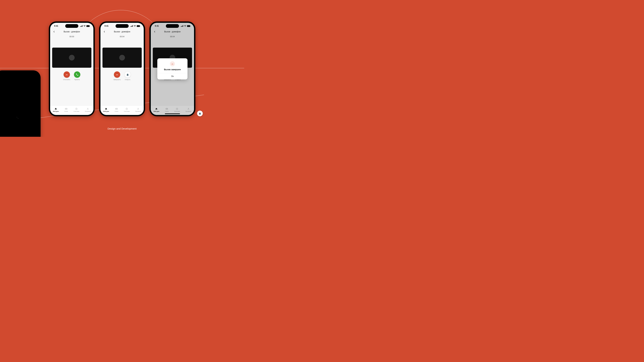 Image resolution: width=644 pixels, height=362 pixels. I want to click on open-door-button, so click(128, 74).